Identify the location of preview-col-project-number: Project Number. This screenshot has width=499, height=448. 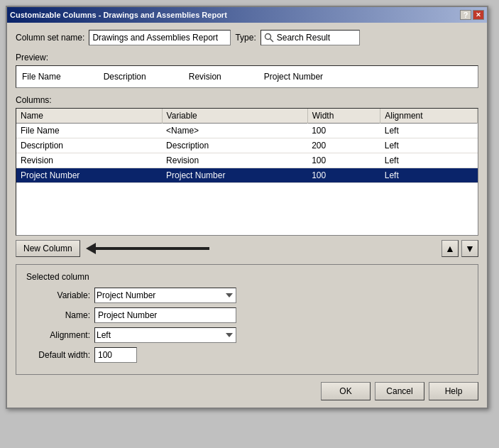
(294, 77).